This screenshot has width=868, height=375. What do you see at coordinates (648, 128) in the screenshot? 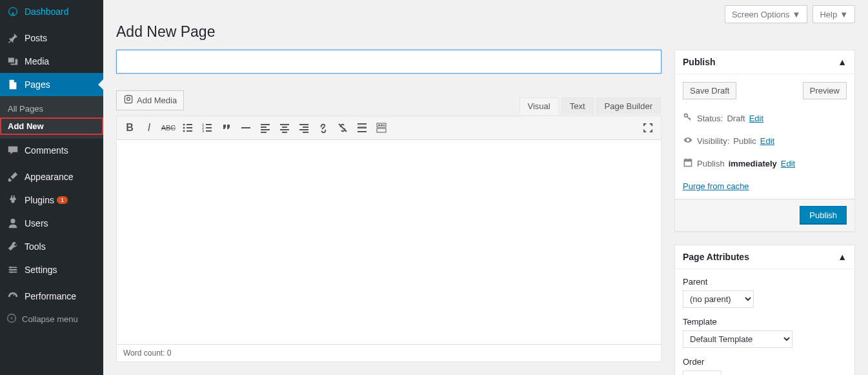
I see `fullscreen-button` at bounding box center [648, 128].